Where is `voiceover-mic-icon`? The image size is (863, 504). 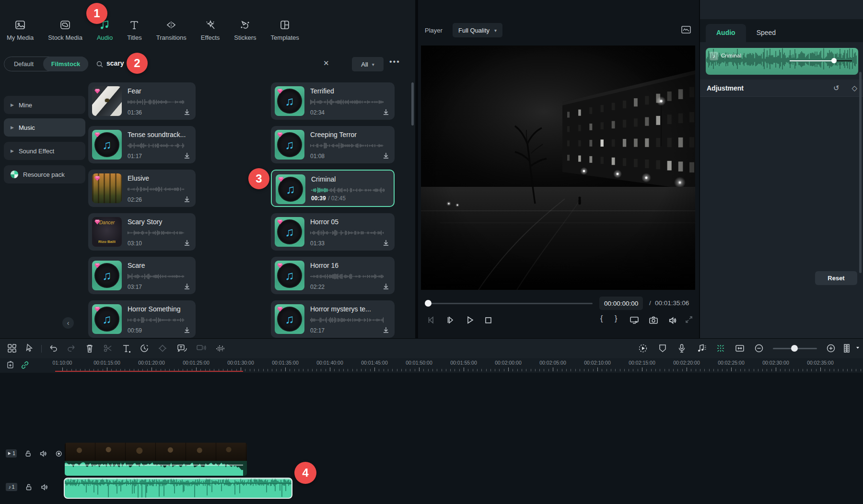 voiceover-mic-icon is located at coordinates (682, 348).